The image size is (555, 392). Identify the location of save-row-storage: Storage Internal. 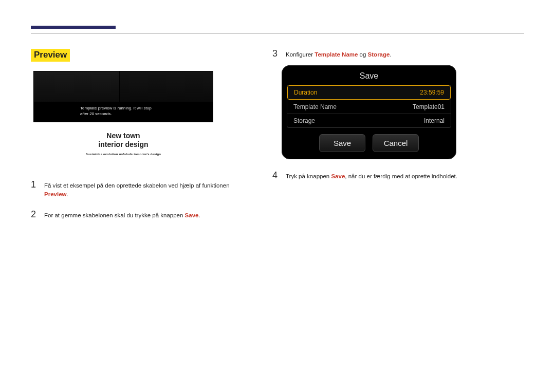
(369, 120).